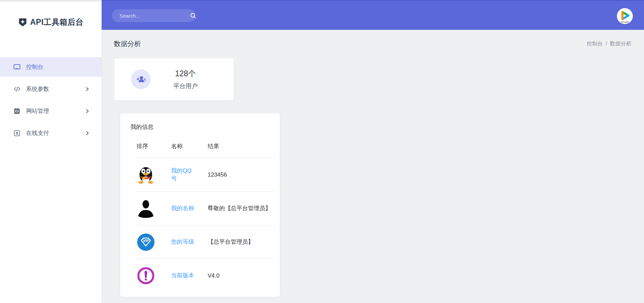 The image size is (644, 303). Describe the element at coordinates (154, 146) in the screenshot. I see `column-header-sort: 排序` at that location.